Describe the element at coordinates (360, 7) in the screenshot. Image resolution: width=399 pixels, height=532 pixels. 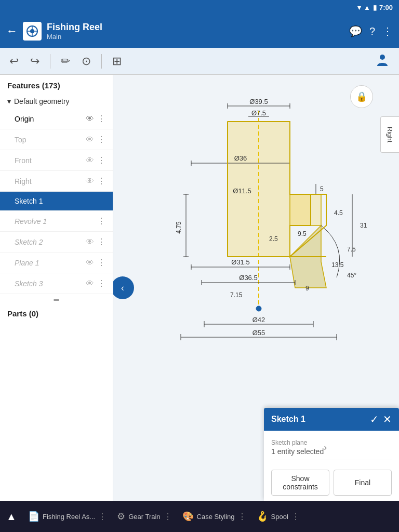
I see `wifi-icon: ▾` at that location.